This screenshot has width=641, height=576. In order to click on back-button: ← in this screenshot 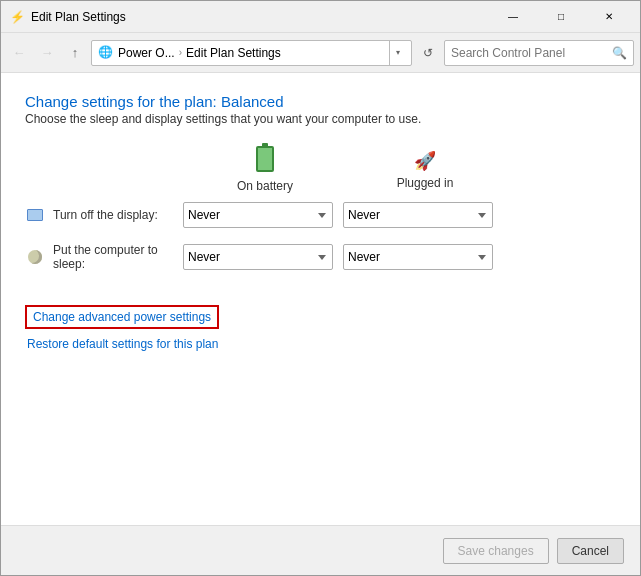, I will do `click(19, 53)`.